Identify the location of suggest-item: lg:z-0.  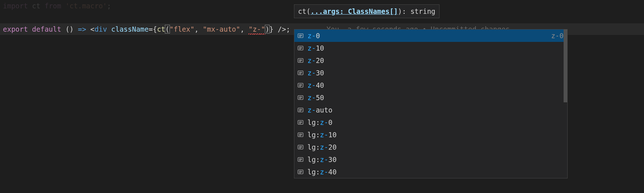
(431, 122).